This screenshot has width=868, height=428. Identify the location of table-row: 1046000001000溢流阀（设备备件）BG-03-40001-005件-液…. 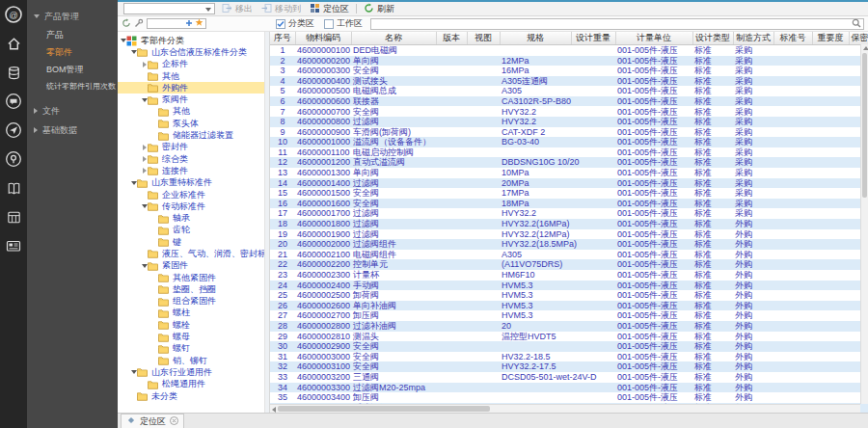
(569, 143).